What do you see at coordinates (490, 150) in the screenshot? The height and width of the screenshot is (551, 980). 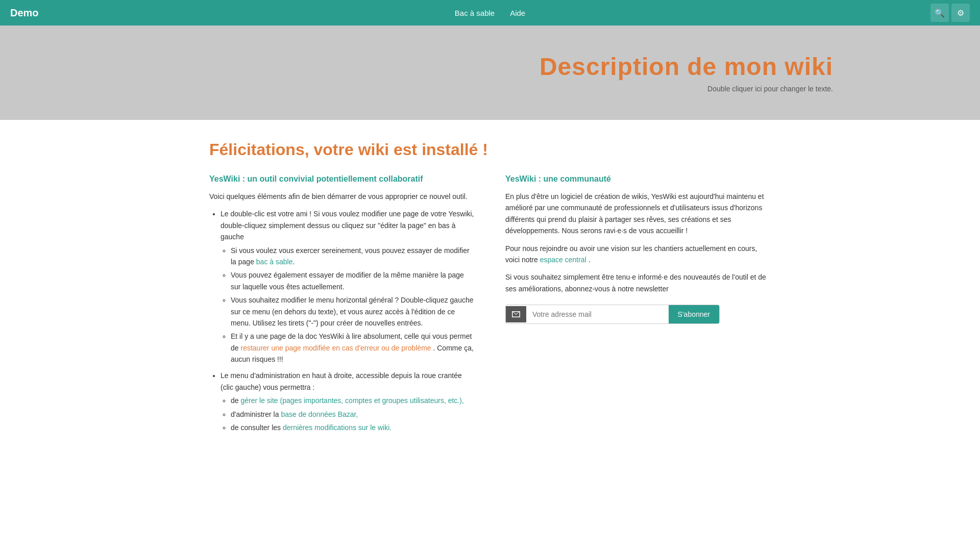 I see `main-title: Félicitations, votre wiki est installé !` at bounding box center [490, 150].